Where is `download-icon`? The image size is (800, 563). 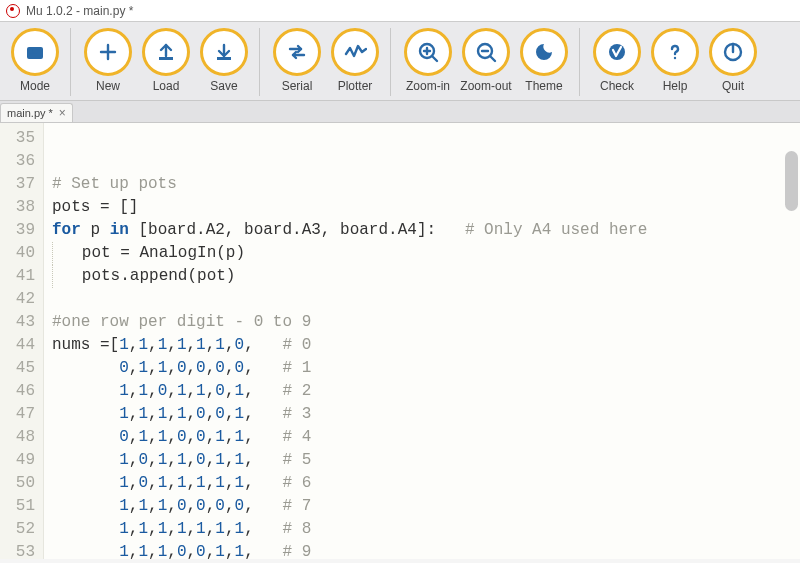
download-icon is located at coordinates (224, 52).